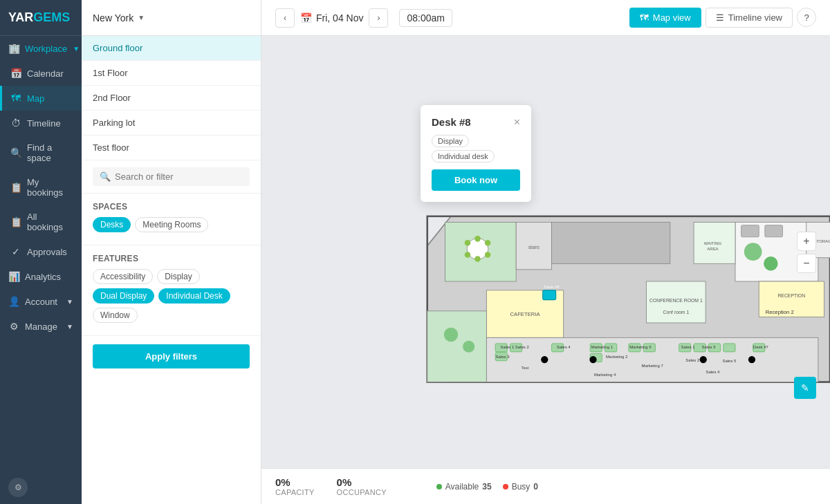 This screenshot has height=504, width=830. What do you see at coordinates (476, 180) in the screenshot?
I see `book-now-button: Book now` at bounding box center [476, 180].